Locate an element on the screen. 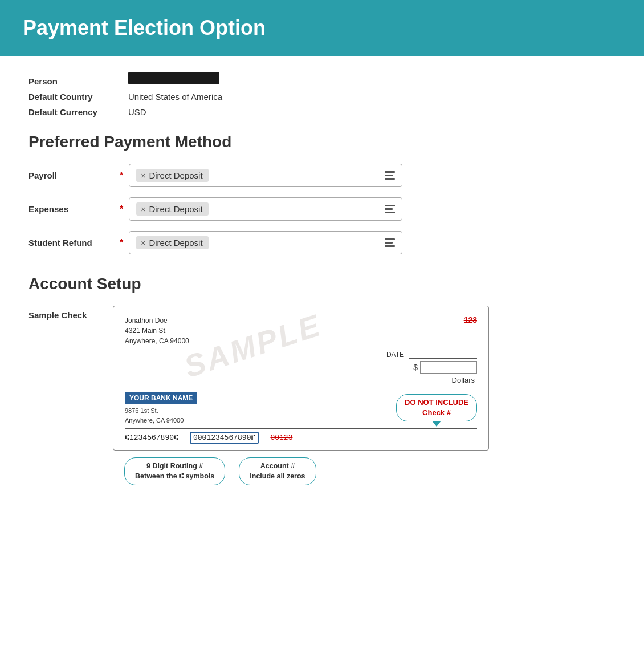 This screenshot has width=644, height=653. student-refund-chip-remove: × is located at coordinates (143, 243).